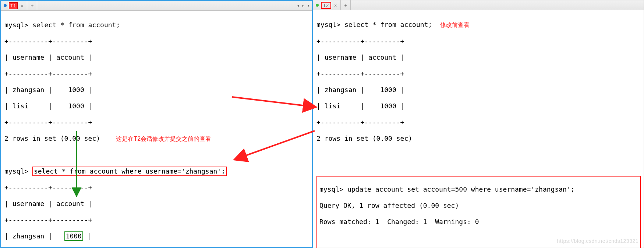 This screenshot has width=644, height=248. Describe the element at coordinates (303, 6) in the screenshot. I see `tab-nav-controls: ◂ ▸ ▾` at that location.